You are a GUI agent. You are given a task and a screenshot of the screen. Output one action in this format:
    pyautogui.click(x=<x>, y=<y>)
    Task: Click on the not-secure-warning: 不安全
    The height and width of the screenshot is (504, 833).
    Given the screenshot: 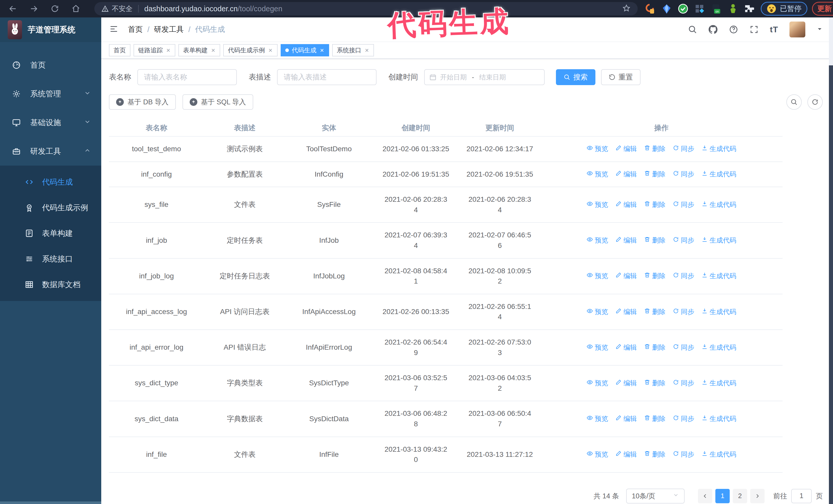 What is the action you would take?
    pyautogui.click(x=117, y=9)
    